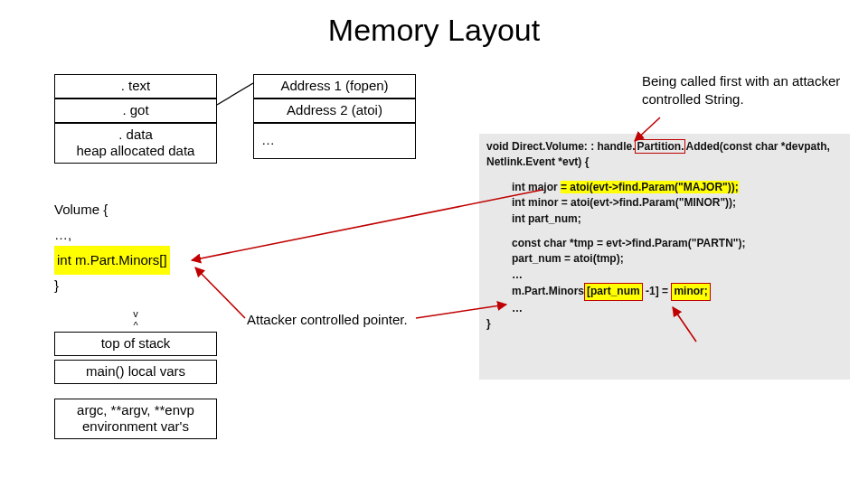 The height and width of the screenshot is (488, 868). Describe the element at coordinates (136, 210) in the screenshot. I see `volume-open: Volume {` at that location.